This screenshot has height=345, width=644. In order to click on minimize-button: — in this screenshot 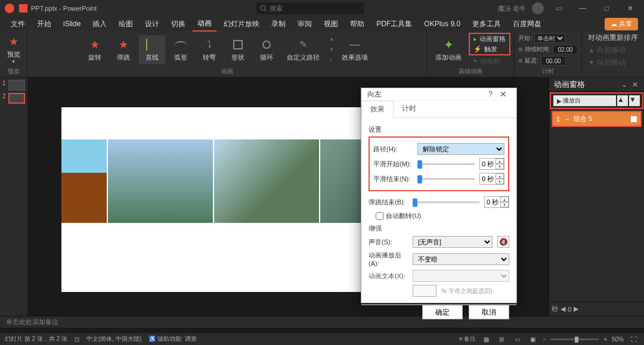, I will do `click(583, 8)`.